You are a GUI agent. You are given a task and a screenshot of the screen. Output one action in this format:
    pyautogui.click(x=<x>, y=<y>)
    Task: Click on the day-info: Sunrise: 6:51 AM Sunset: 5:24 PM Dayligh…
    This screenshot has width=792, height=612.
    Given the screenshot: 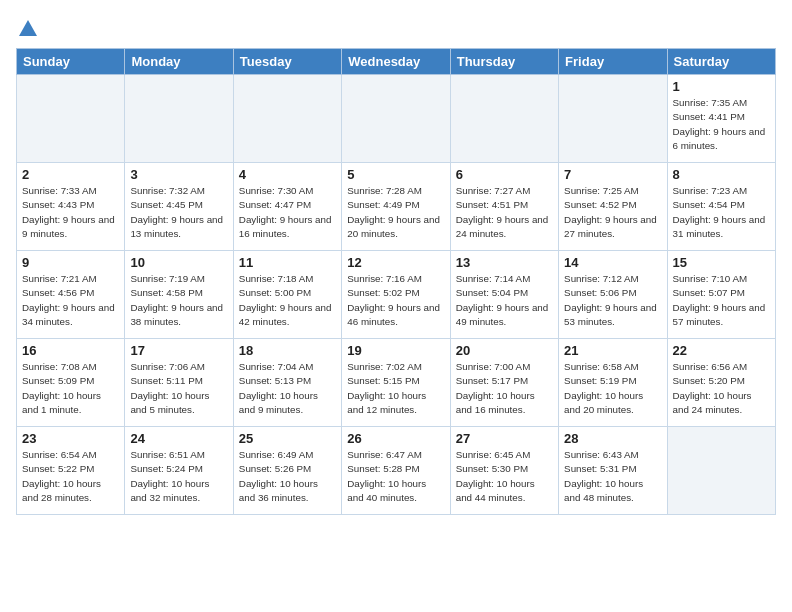 What is the action you would take?
    pyautogui.click(x=178, y=476)
    